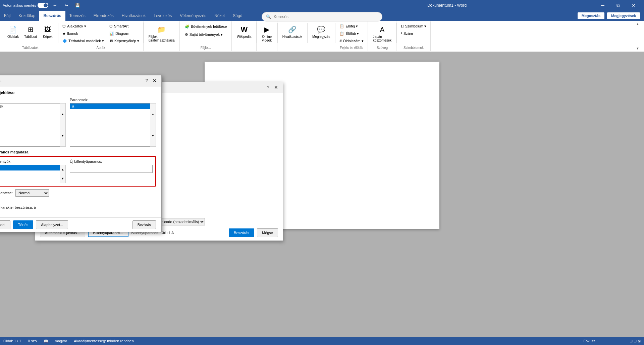 The width and height of the screenshot is (644, 345). I want to click on parancsok-item: á, so click(110, 106).